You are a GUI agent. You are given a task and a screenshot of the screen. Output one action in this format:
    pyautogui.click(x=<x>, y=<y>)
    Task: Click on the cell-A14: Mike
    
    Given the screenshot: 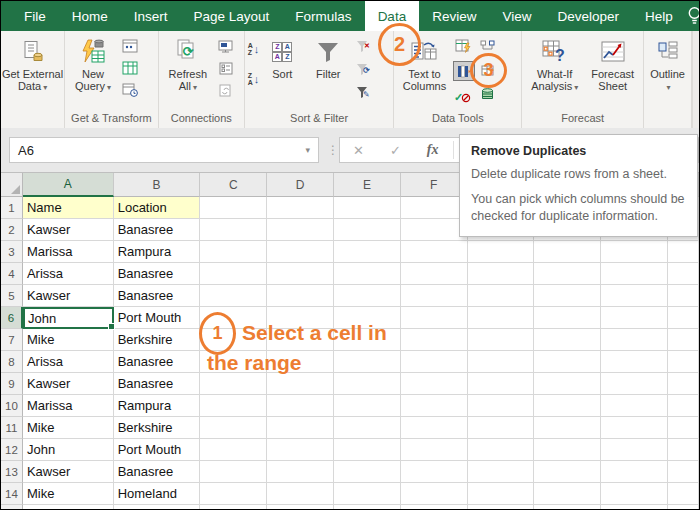 What is the action you would take?
    pyautogui.click(x=68, y=494)
    